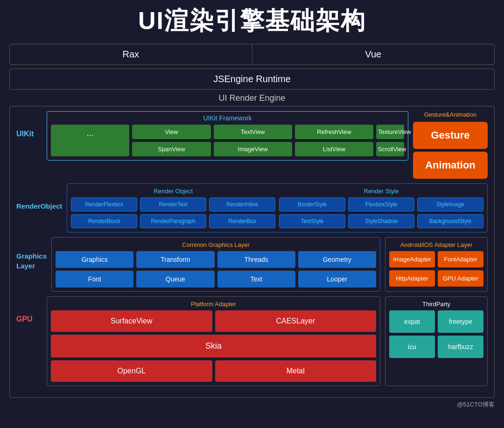  What do you see at coordinates (173, 191) in the screenshot?
I see `render-object-title: Render Object` at bounding box center [173, 191].